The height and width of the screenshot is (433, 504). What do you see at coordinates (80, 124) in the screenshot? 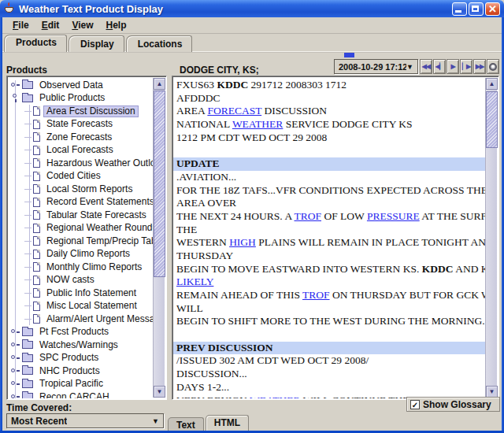
I see `tree-item-state-forecasts: State Forecasts` at bounding box center [80, 124].